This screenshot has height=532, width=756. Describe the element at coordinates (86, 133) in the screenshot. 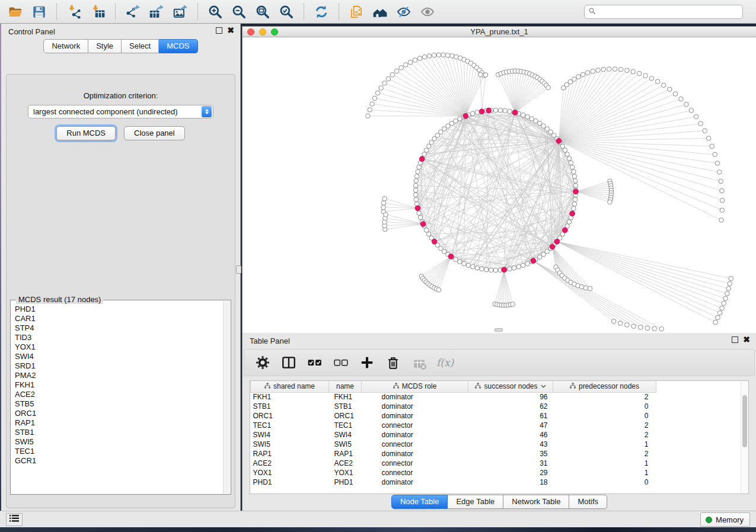

I see `run-mcds-button: Run MCDS` at that location.